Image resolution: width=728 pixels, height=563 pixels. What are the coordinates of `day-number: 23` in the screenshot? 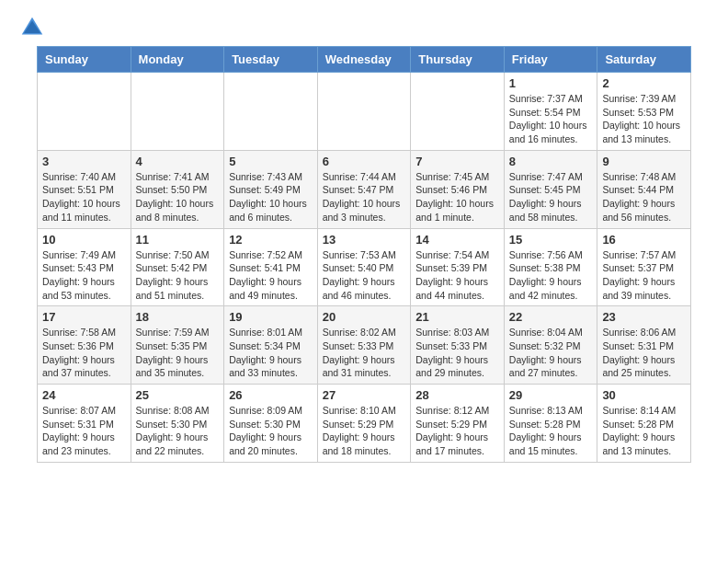 It's located at (643, 316).